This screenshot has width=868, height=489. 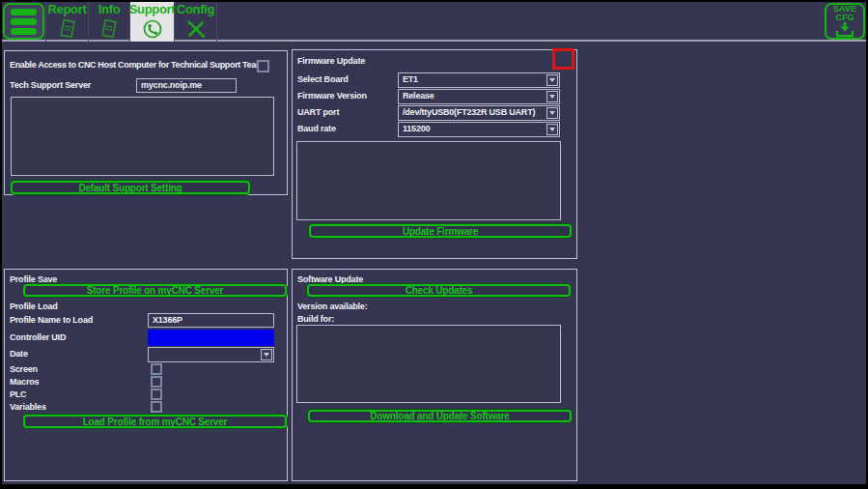 What do you see at coordinates (153, 10) in the screenshot?
I see `tab-support-label: Support` at bounding box center [153, 10].